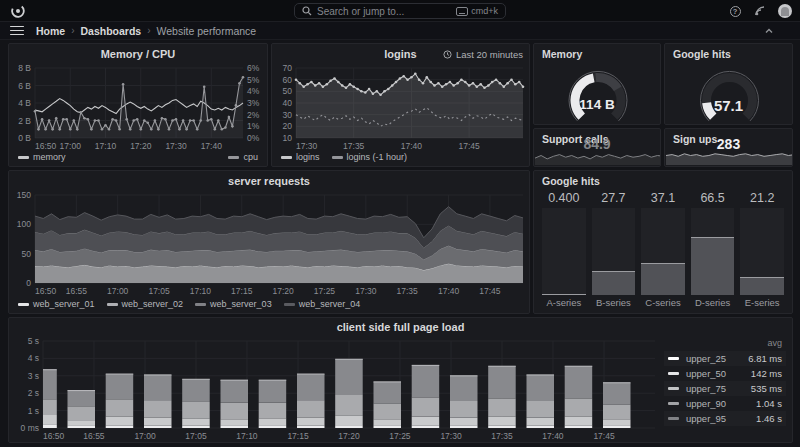 This screenshot has height=447, width=800. I want to click on legend-item: memory, so click(42, 157).